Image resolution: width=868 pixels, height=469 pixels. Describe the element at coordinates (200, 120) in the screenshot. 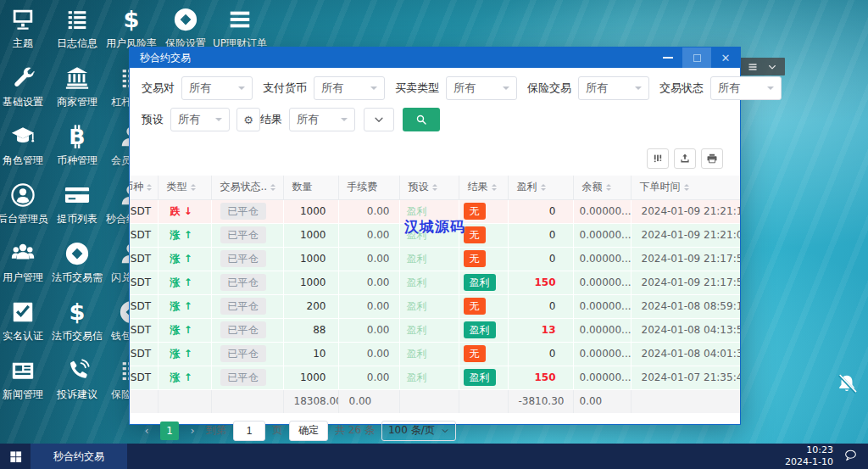

I see `preset-select: 所有` at that location.